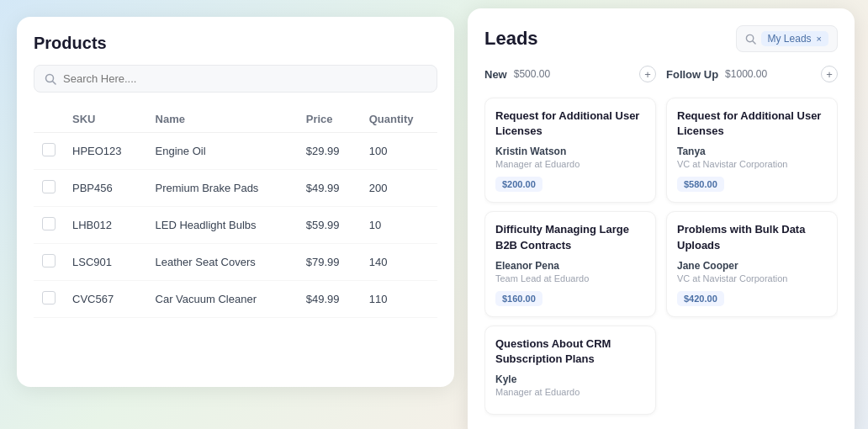  Describe the element at coordinates (752, 77) in the screenshot. I see `column-header: Follow Up $1000.00 +` at that location.